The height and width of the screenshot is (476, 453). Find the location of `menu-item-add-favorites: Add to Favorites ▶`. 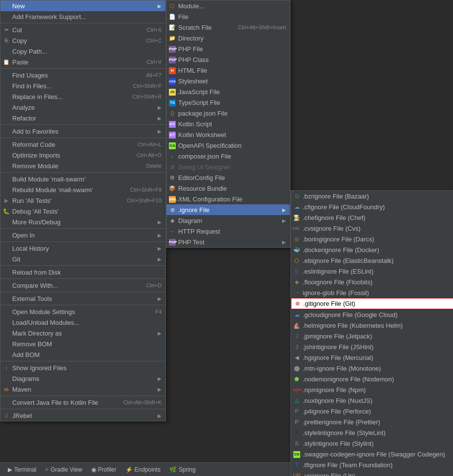

menu-item-add-favorites: Add to Favorites ▶ is located at coordinates (83, 131).